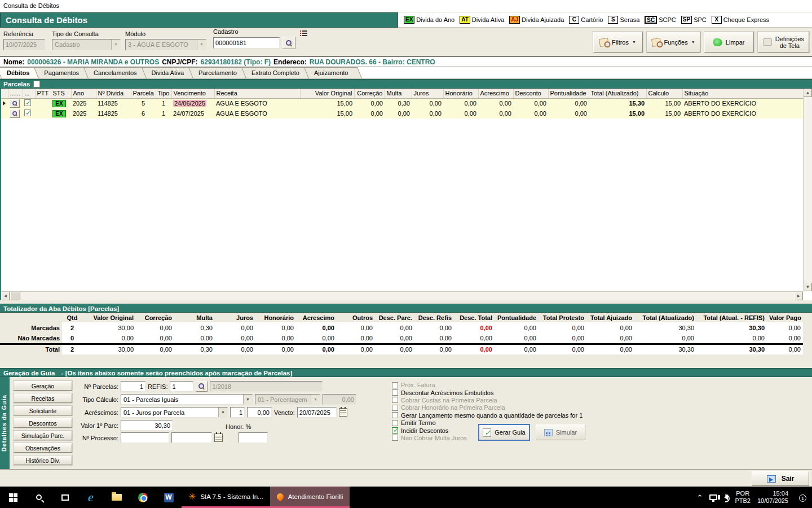 This screenshot has width=812, height=508. Describe the element at coordinates (369, 94) in the screenshot. I see `col-header: Correção` at that location.